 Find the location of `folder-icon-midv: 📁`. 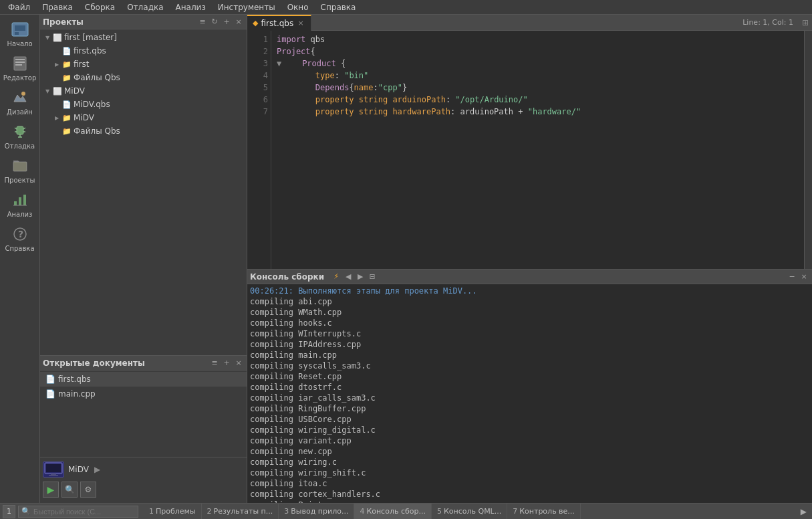

folder-icon-midv: 📁 is located at coordinates (67, 118).